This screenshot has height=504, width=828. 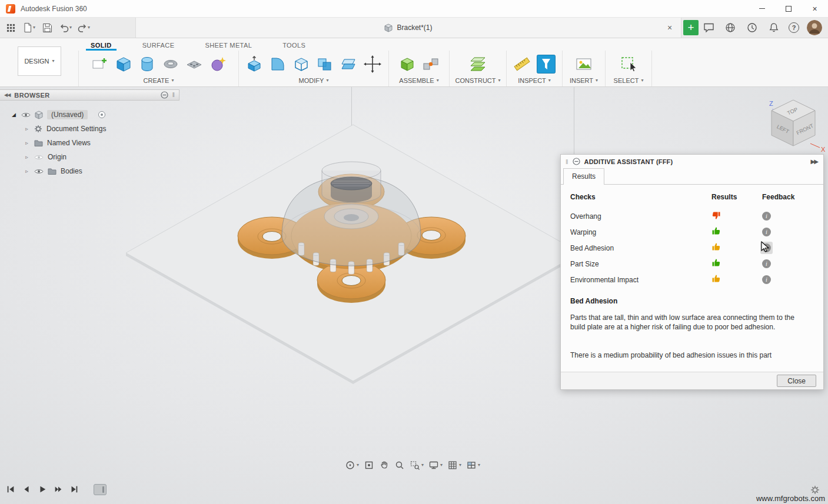 I want to click on tab-results: Results, so click(x=584, y=176).